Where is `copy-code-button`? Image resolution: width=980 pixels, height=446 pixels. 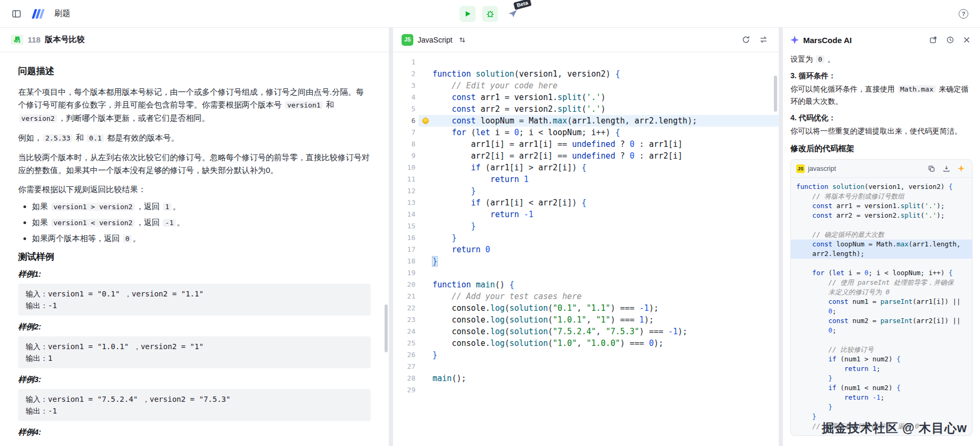
copy-code-button is located at coordinates (932, 169).